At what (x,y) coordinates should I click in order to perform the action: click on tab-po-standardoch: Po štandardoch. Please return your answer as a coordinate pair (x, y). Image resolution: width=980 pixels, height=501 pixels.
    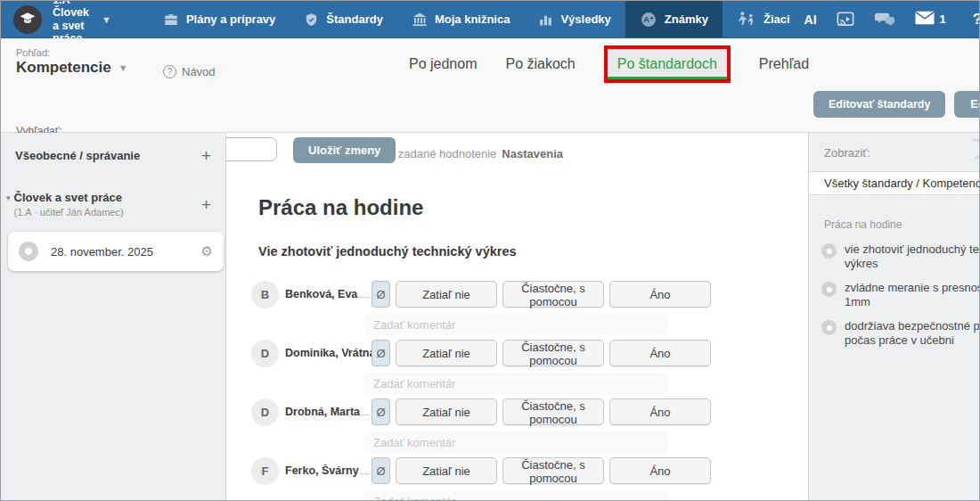
    Looking at the image, I should click on (667, 64).